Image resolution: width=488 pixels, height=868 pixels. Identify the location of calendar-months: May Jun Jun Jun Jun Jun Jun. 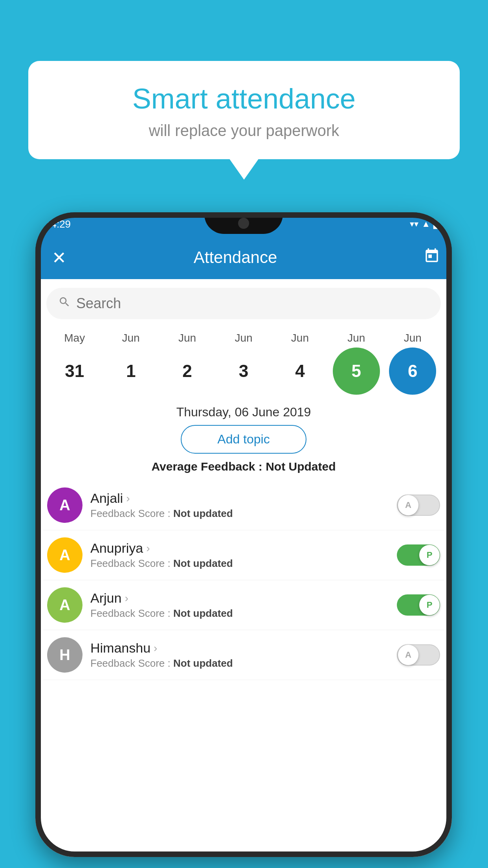
(244, 337).